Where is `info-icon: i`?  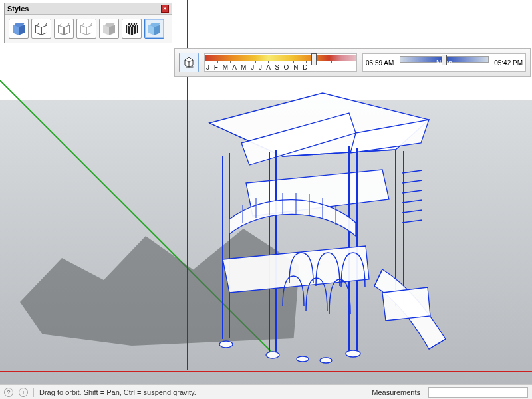
info-icon: i is located at coordinates (23, 392).